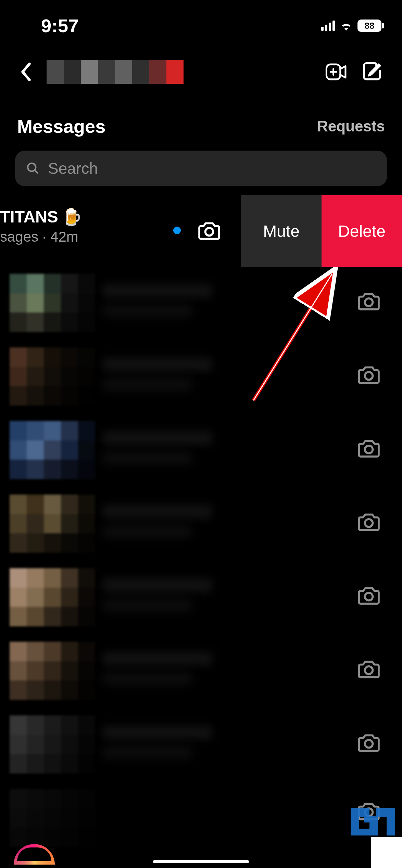  I want to click on status-bar: 9:57 88, so click(201, 17).